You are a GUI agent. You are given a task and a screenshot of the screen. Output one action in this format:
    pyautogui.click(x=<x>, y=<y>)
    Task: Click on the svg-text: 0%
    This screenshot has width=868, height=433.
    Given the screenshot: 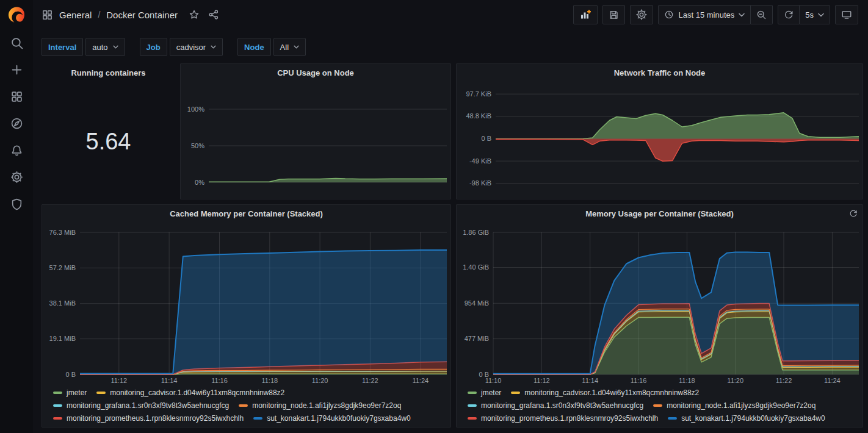 What is the action you would take?
    pyautogui.click(x=200, y=182)
    